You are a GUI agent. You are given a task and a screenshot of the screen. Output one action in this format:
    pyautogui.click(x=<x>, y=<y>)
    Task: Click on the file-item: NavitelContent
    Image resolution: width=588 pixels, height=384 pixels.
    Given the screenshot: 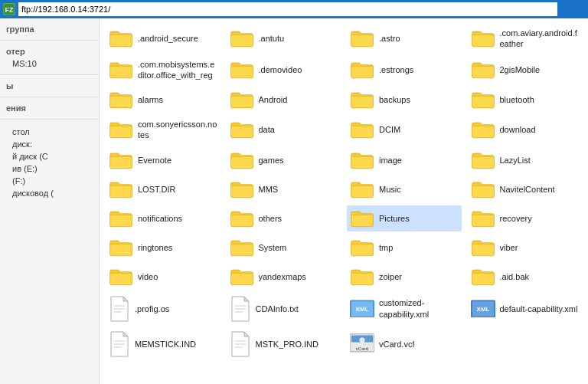 What is the action you would take?
    pyautogui.click(x=525, y=189)
    